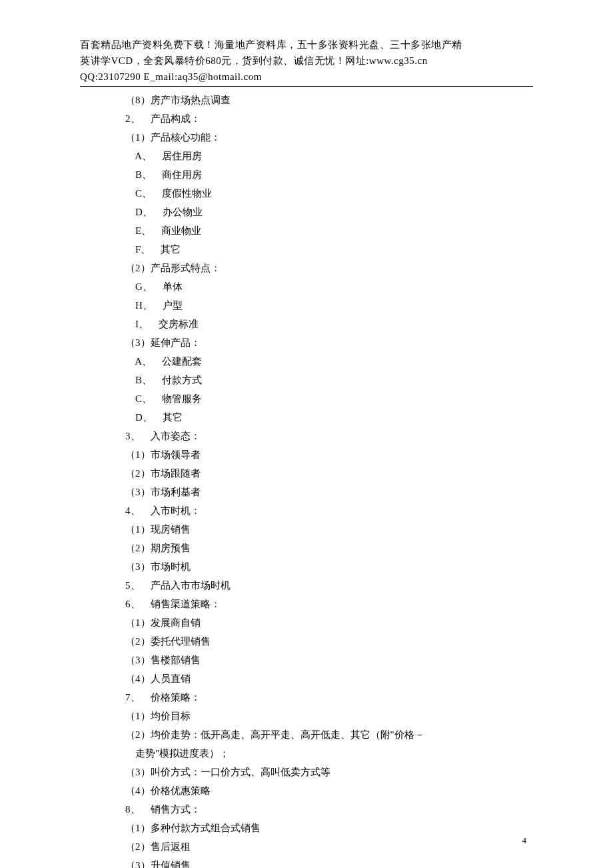 This screenshot has height=868, width=613. What do you see at coordinates (329, 361) in the screenshot?
I see `content-line: A、 公建配套` at bounding box center [329, 361].